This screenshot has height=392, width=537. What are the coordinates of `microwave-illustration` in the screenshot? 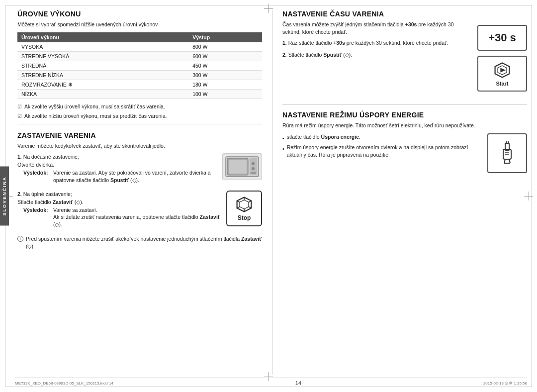 It's located at (242, 167).